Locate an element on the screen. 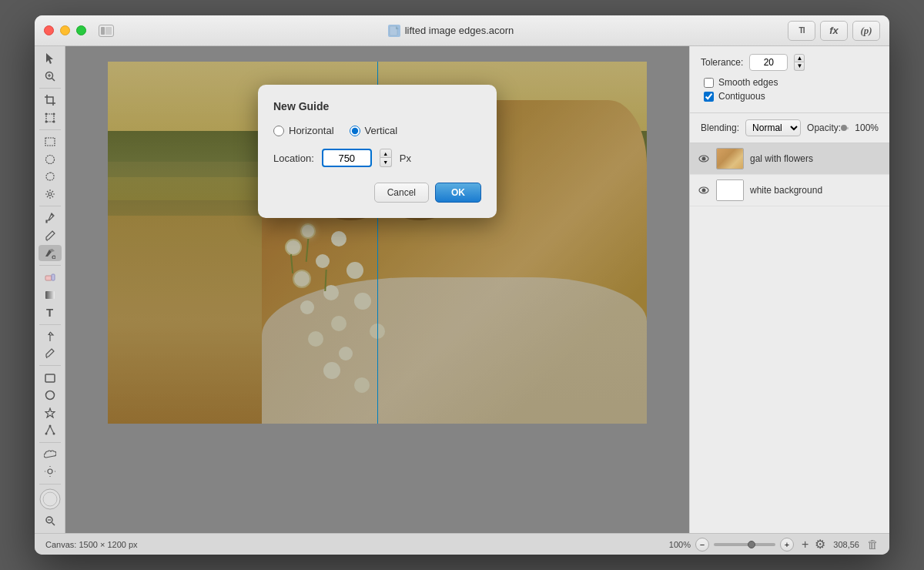 Image resolution: width=924 pixels, height=570 pixels. sidebar-toggle-button is located at coordinates (106, 31).